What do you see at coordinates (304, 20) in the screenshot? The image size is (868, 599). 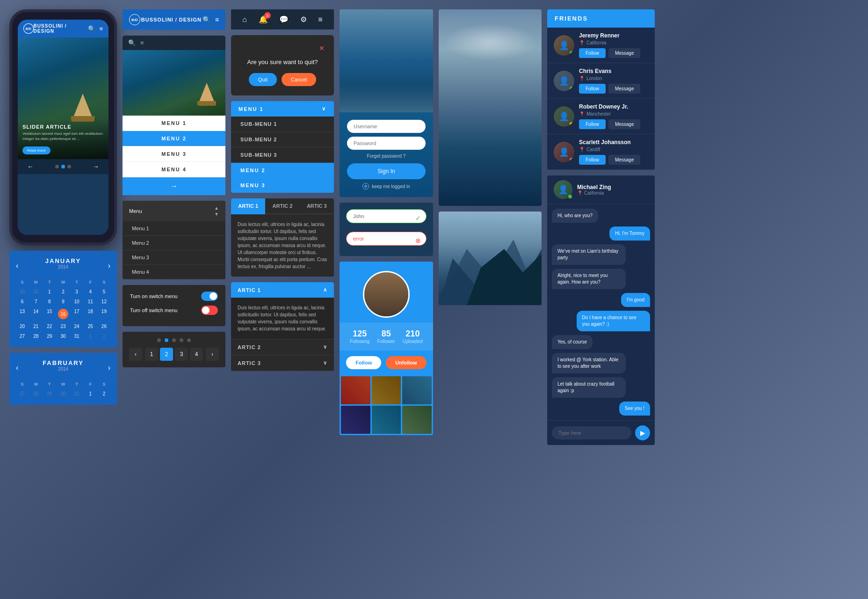 I see `settings-icon: ⚙` at bounding box center [304, 20].